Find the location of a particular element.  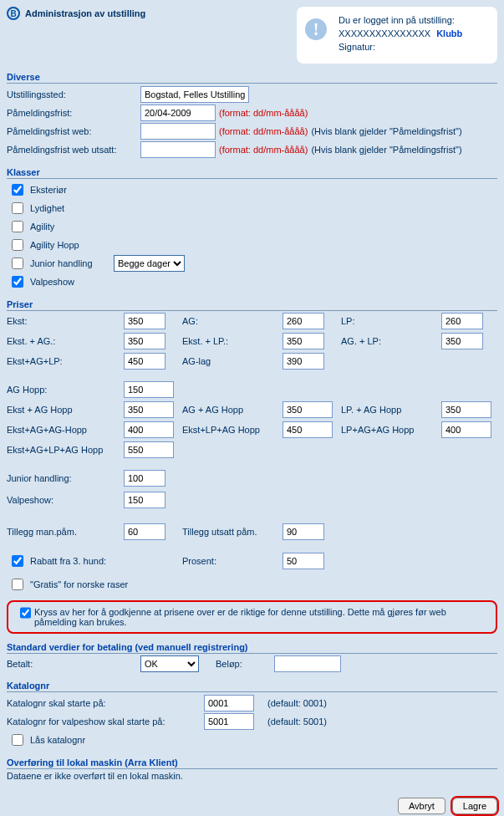

hint2-fristweb: (Hvis blank gjelder "Påmeldingsfrist") is located at coordinates (386, 131).